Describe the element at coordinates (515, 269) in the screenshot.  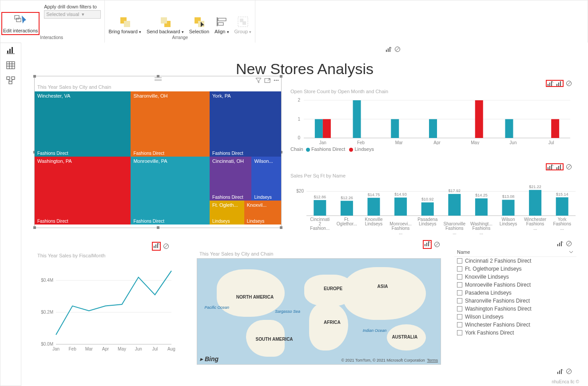
I see `slicer-item: Ft. Oglethorpe Lindseys` at that location.